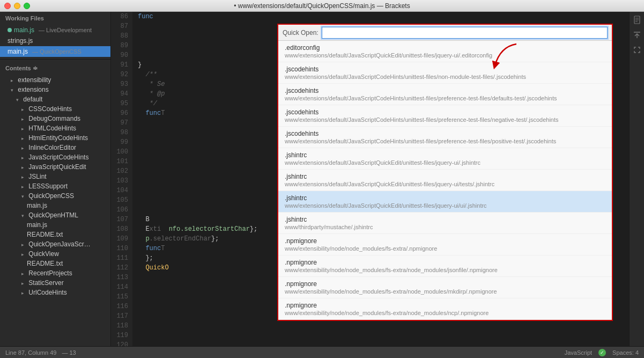 This screenshot has width=644, height=358. What do you see at coordinates (578, 353) in the screenshot?
I see `language-label: JavaScript` at bounding box center [578, 353].